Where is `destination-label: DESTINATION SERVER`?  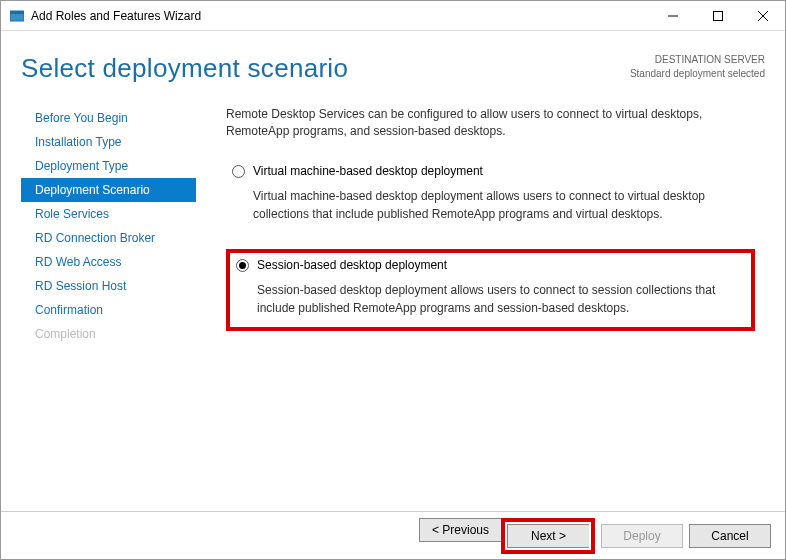 destination-label: DESTINATION SERVER is located at coordinates (698, 60).